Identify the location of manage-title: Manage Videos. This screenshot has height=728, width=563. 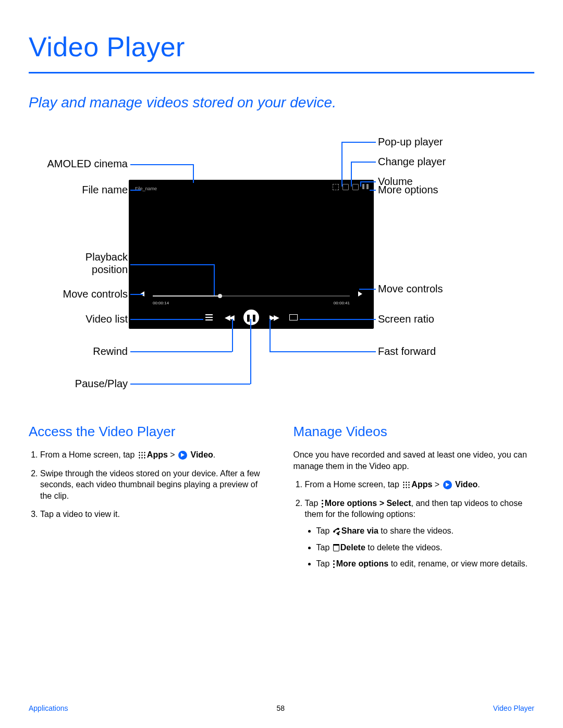
(414, 431).